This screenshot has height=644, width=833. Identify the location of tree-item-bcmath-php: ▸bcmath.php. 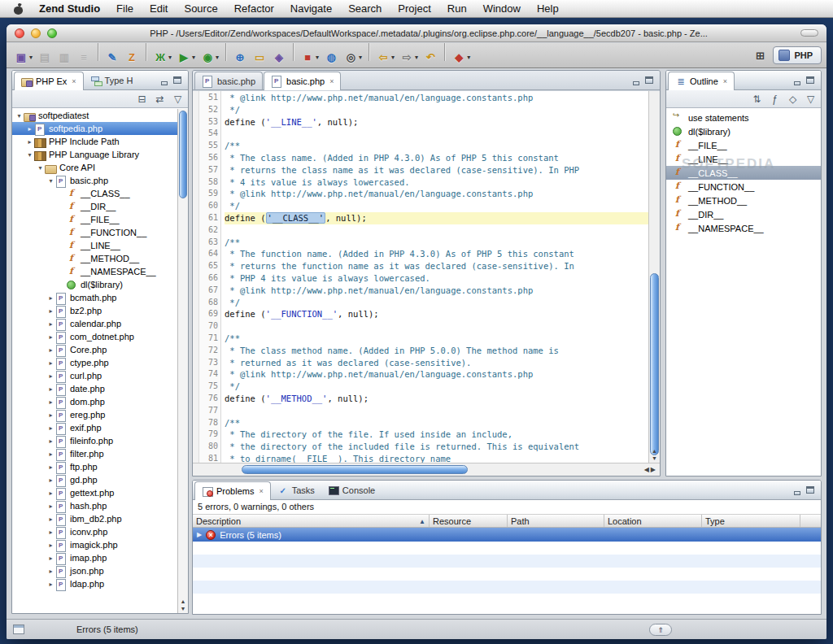
(94, 298).